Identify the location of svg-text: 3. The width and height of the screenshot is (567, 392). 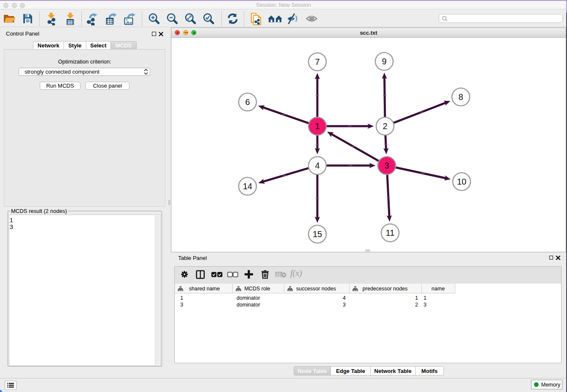
(387, 166).